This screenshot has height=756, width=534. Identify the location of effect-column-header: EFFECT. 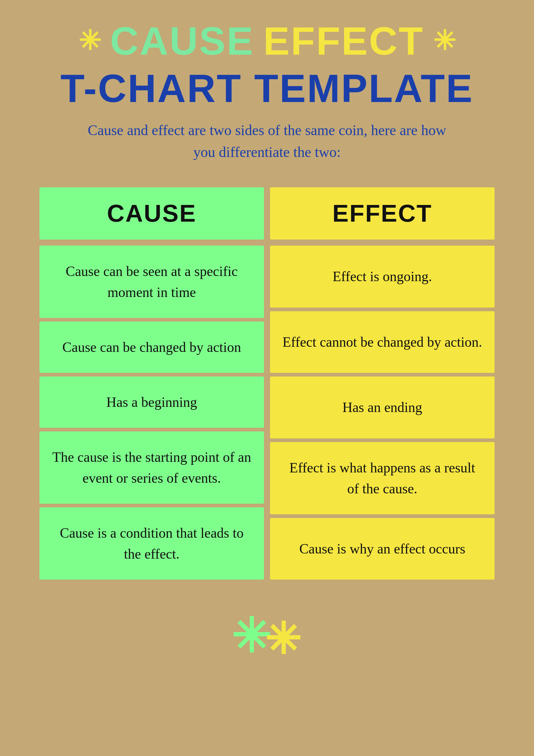
(382, 213).